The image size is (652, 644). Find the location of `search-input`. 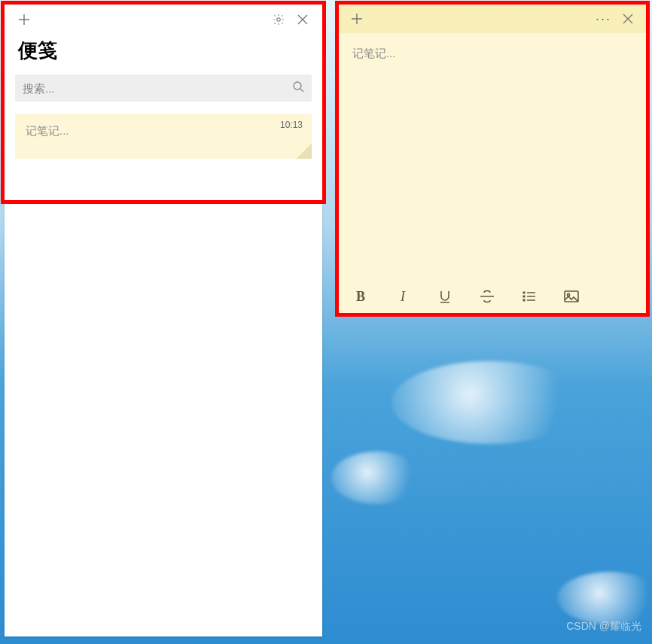

search-input is located at coordinates (157, 89).